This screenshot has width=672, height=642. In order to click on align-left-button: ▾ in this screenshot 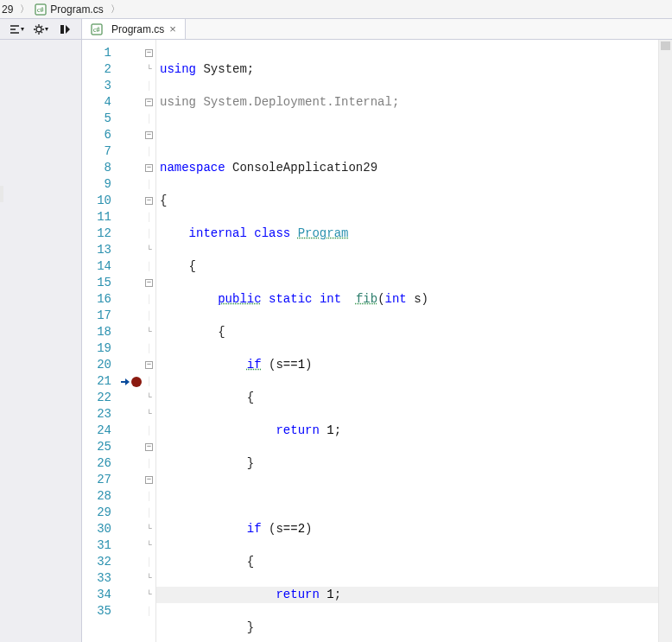, I will do `click(16, 29)`.